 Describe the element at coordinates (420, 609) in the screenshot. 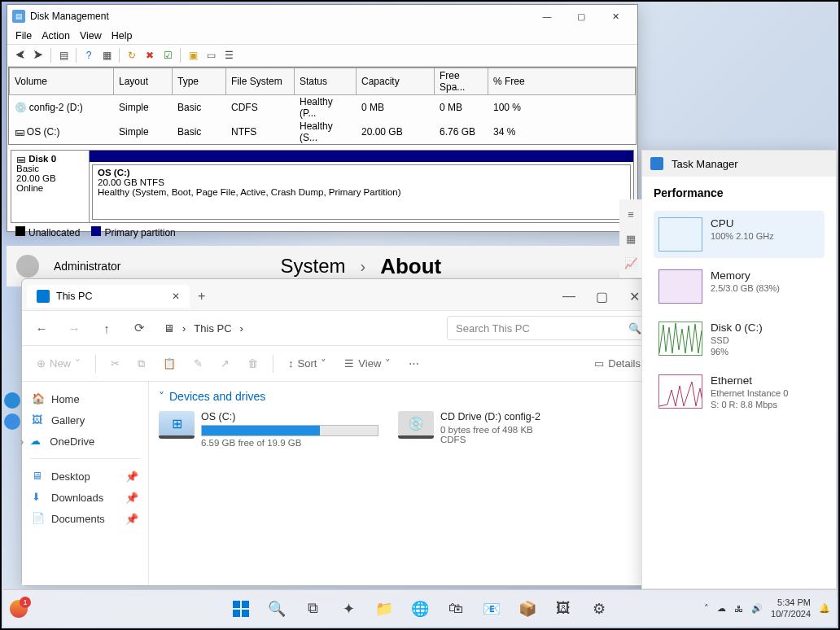

I see `edge-button: 🌐` at that location.